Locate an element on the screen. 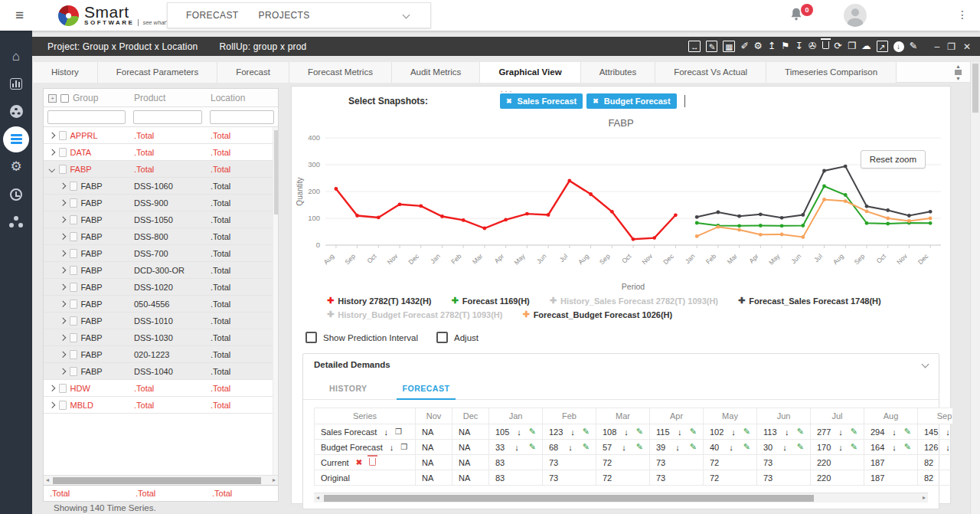 Image resolution: width=980 pixels, height=514 pixels. legend-item: ✚Forecast 1169(H) is located at coordinates (491, 300).